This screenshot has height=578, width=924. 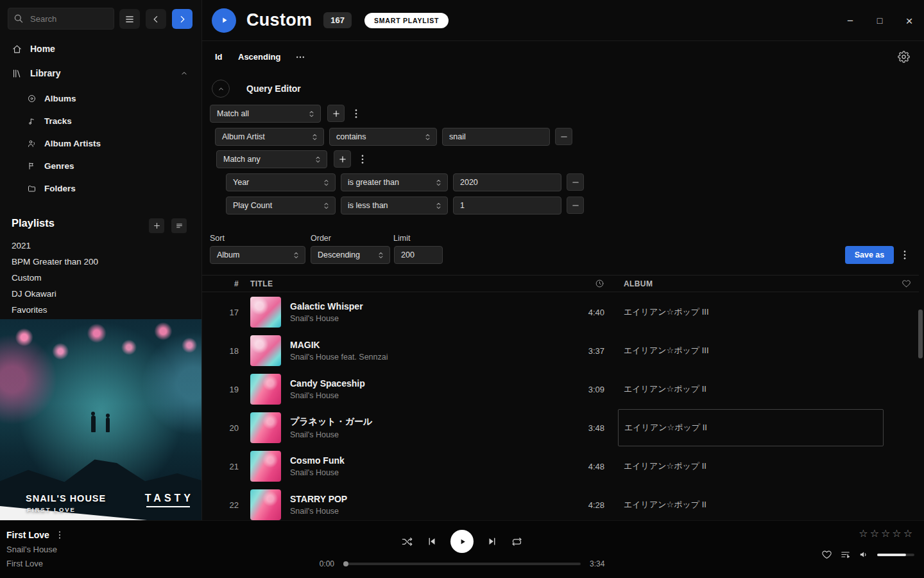 I want to click on track-row: 20 プラネット・ガール Snail's House 3:48 エイリアン☆ポッ…, so click(x=561, y=428).